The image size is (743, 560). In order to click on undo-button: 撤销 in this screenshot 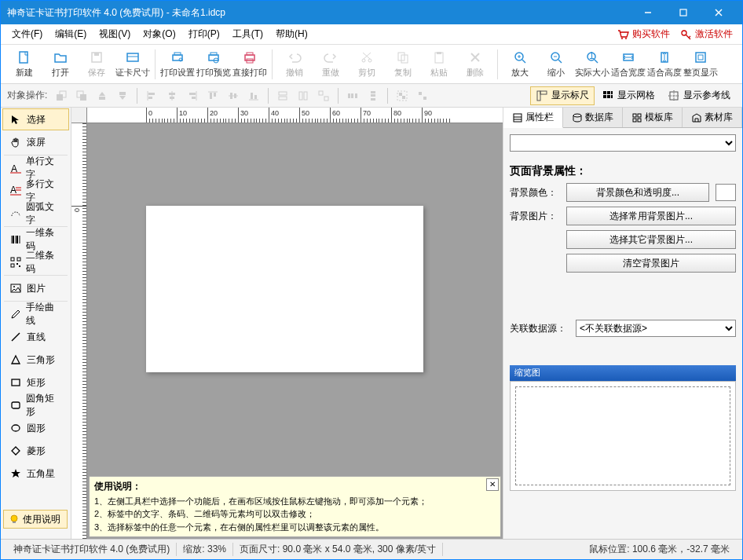, I will do `click(295, 64)`.